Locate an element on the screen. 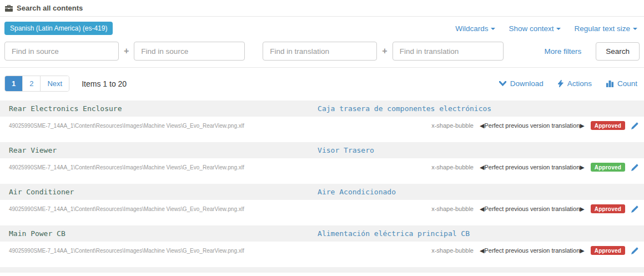  result-actions: Download Actions Count is located at coordinates (570, 83).